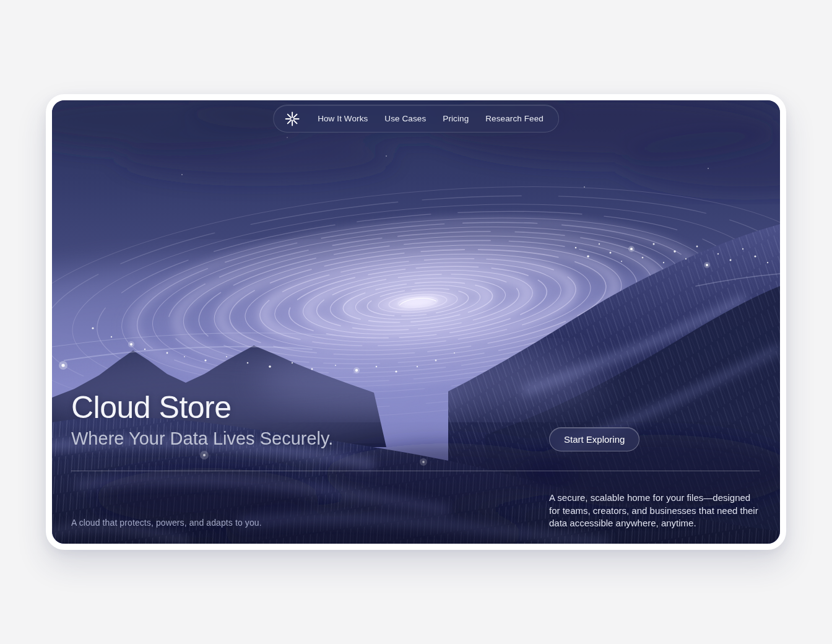 Image resolution: width=832 pixels, height=644 pixels. I want to click on page-title: Cloud Store, so click(151, 407).